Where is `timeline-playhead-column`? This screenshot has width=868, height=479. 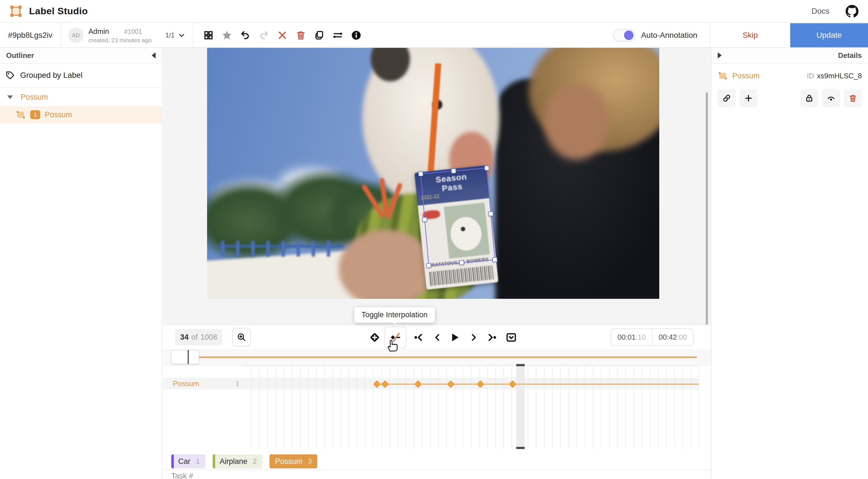 timeline-playhead-column is located at coordinates (520, 407).